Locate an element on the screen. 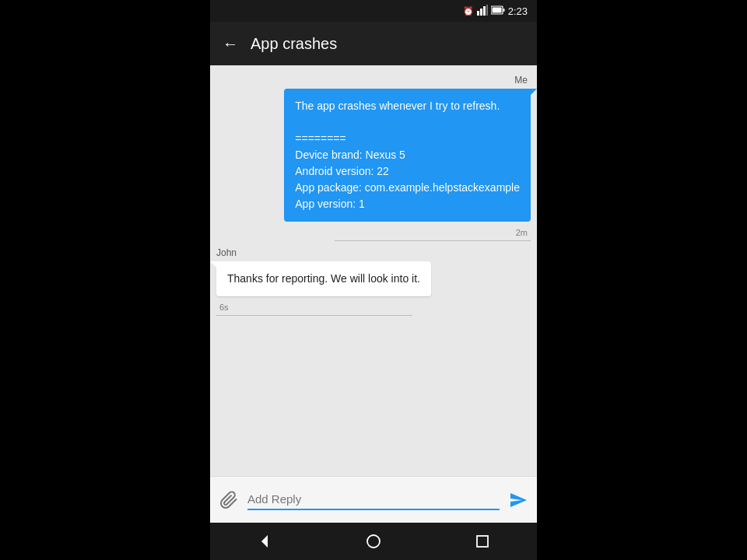  message-container-received: John Thanks for reporting. We will look … is located at coordinates (374, 272).